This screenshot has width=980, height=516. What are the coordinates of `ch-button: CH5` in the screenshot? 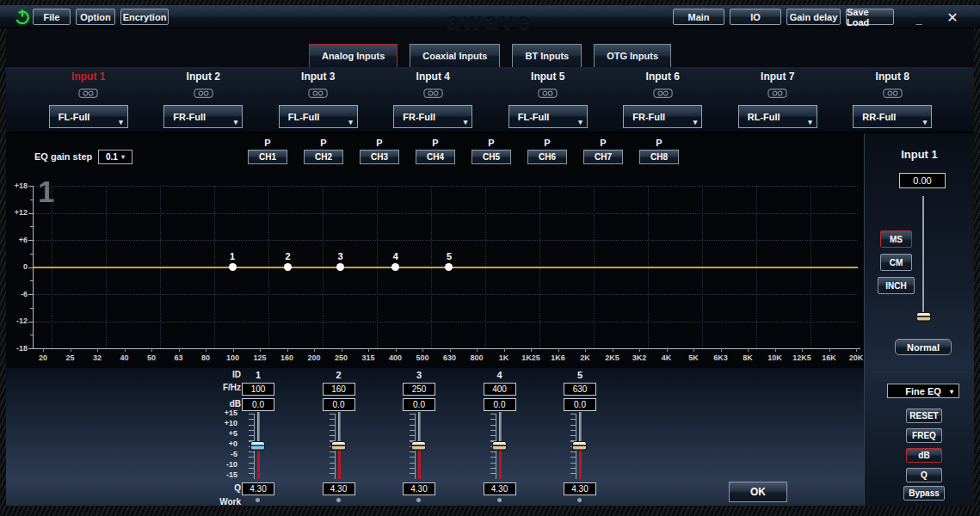 It's located at (491, 157).